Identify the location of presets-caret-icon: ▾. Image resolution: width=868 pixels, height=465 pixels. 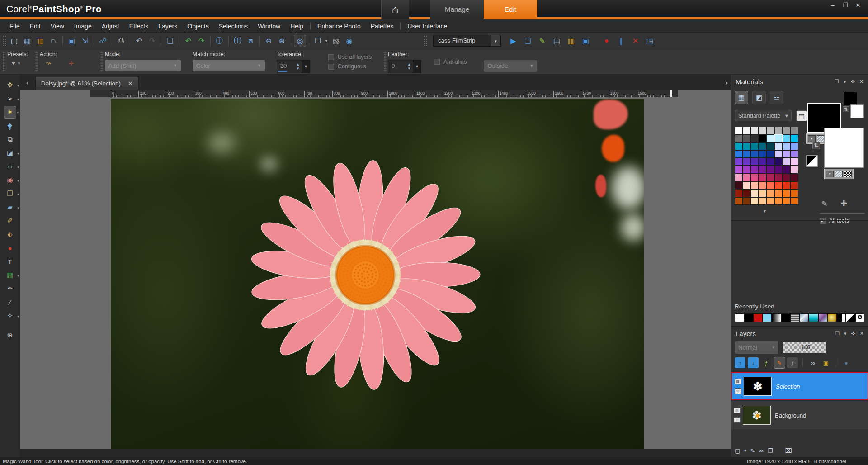
(19, 63).